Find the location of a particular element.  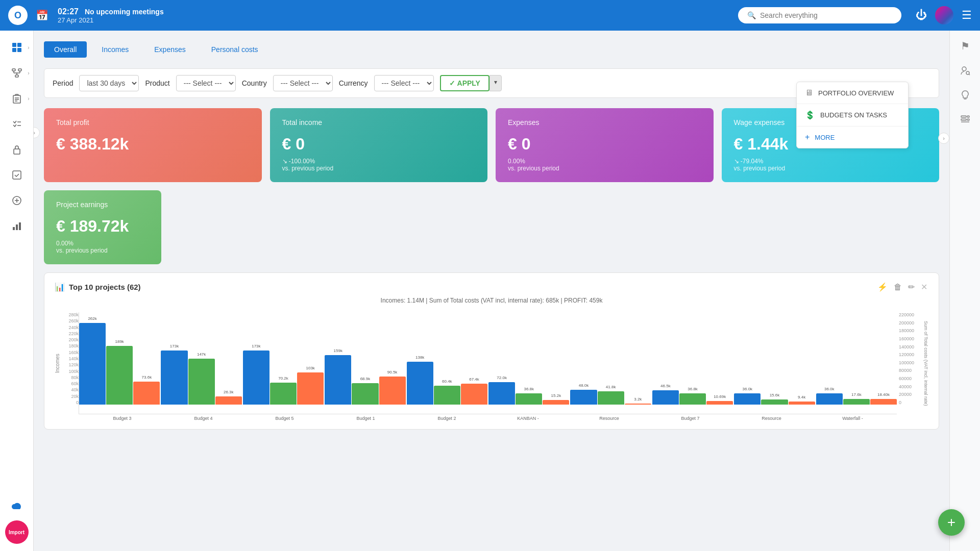

project-earnings-change: 0.00% vs. previous period is located at coordinates (103, 247).